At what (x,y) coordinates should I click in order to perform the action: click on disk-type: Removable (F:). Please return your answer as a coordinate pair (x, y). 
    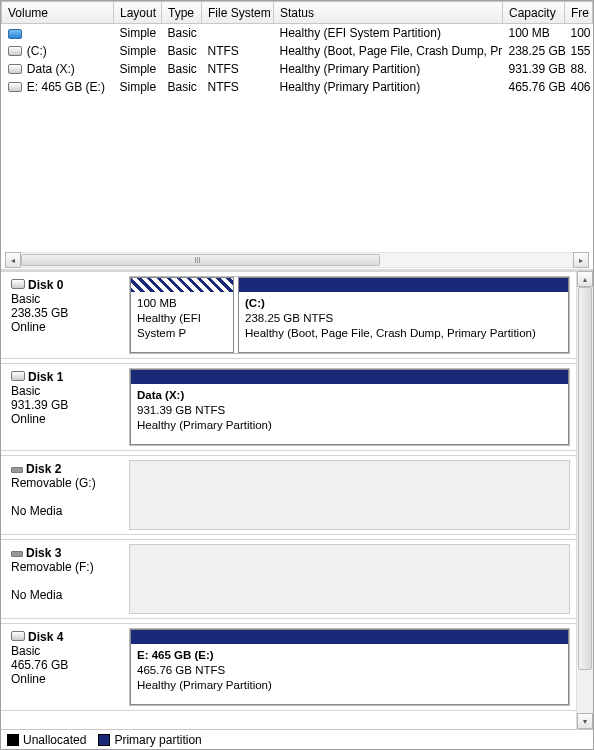
    Looking at the image, I should click on (66, 567).